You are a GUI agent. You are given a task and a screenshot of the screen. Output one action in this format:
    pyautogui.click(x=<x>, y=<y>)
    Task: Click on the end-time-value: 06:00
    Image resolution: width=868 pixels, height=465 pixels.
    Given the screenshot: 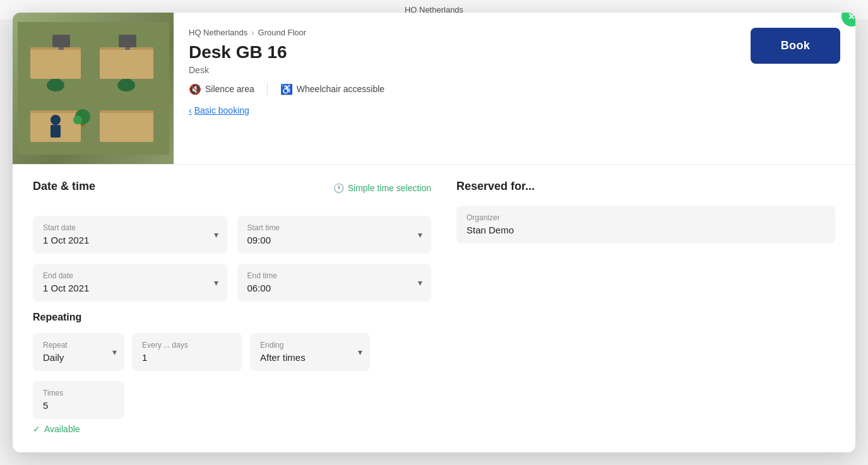 What is the action you would take?
    pyautogui.click(x=259, y=288)
    